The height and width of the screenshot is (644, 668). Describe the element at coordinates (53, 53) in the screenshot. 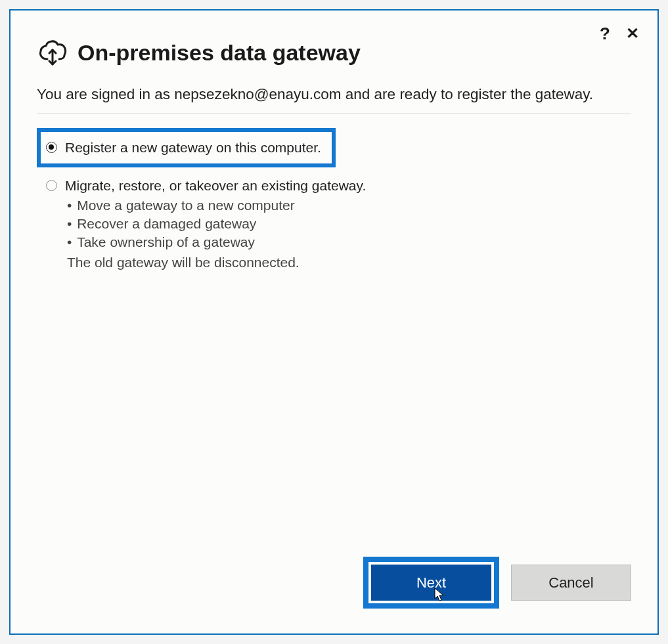

I see `cloud-upload-icon` at that location.